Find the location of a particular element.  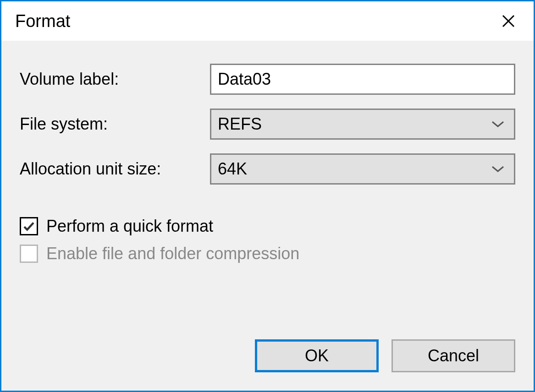

quick-format-row: Perform a quick format is located at coordinates (268, 226).